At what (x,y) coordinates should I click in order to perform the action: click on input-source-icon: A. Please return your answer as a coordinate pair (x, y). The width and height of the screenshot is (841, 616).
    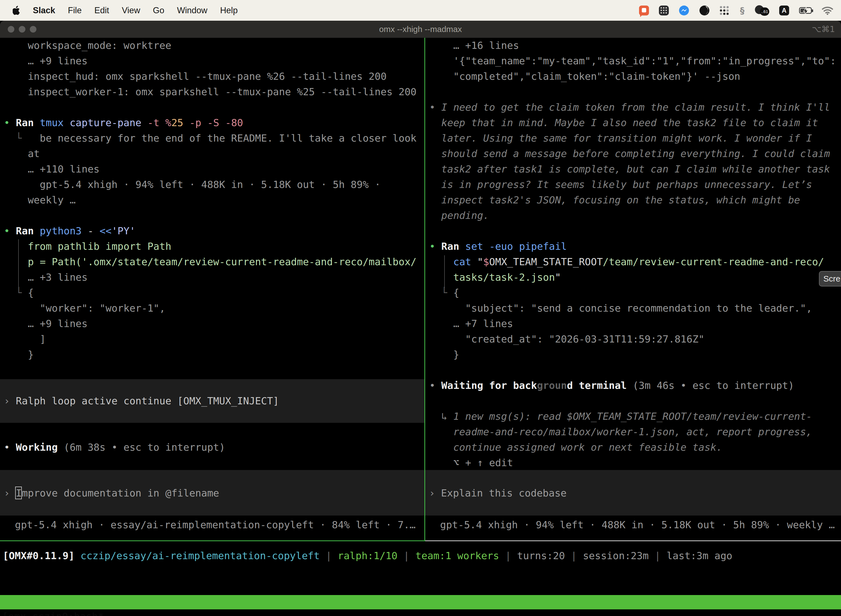
    Looking at the image, I should click on (784, 10).